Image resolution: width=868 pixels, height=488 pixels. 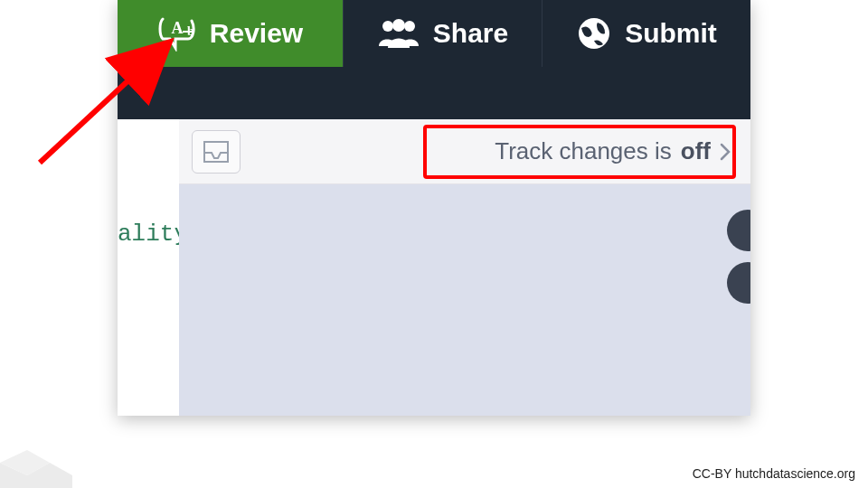 I want to click on decorative-corner-logo, so click(x=36, y=466).